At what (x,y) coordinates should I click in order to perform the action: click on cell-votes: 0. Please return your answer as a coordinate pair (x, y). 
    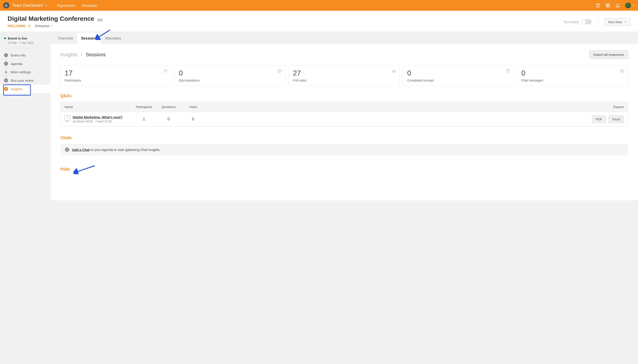
    Looking at the image, I should click on (193, 119).